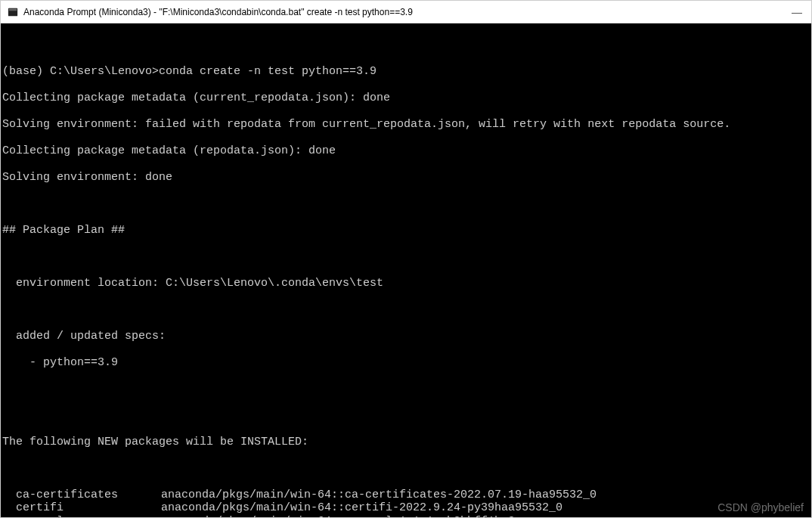  I want to click on window-controls: ―, so click(798, 12).